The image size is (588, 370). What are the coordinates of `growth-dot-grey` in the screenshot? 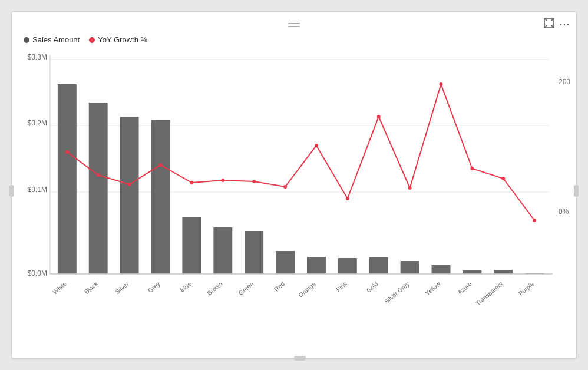 It's located at (160, 165).